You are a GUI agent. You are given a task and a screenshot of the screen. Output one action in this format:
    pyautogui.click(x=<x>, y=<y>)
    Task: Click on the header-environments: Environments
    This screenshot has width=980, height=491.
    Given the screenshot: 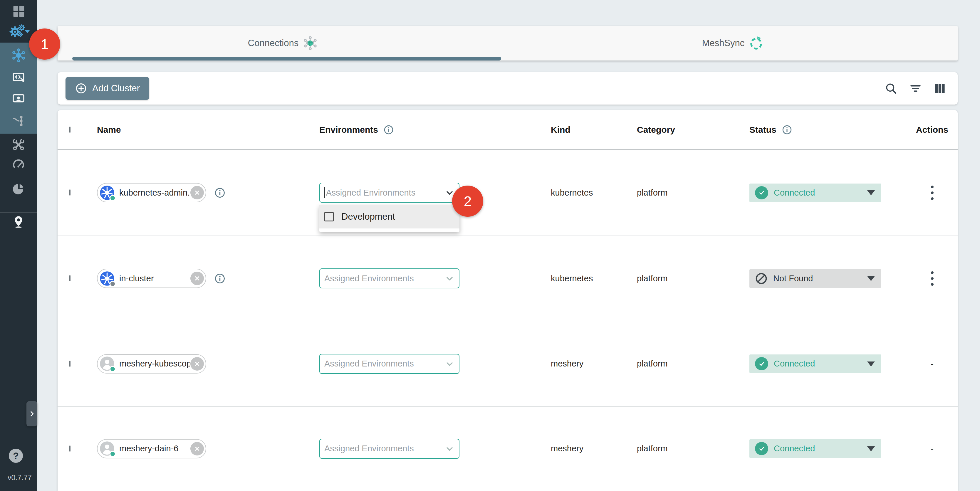 What is the action you would take?
    pyautogui.click(x=348, y=130)
    